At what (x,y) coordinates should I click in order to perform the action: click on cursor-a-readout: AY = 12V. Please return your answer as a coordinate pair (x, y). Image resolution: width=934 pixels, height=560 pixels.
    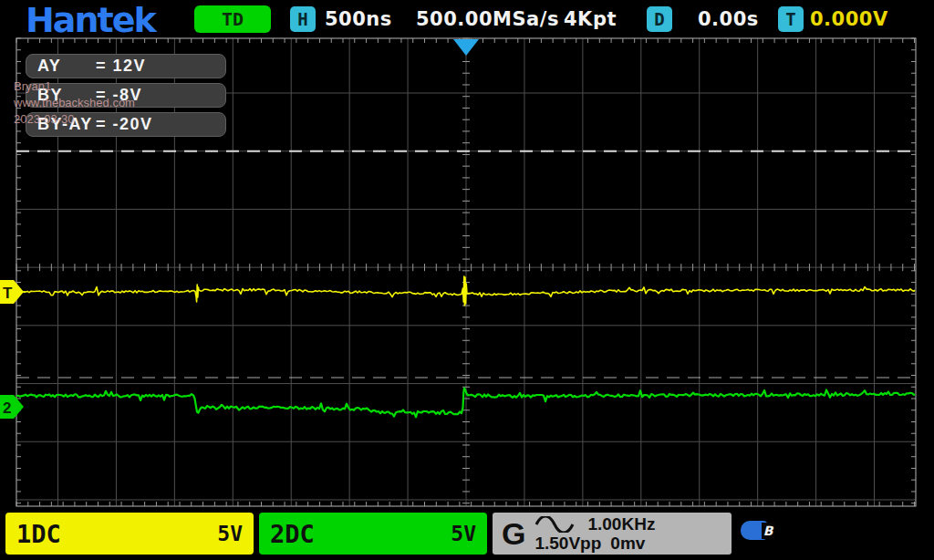
    Looking at the image, I should click on (126, 66).